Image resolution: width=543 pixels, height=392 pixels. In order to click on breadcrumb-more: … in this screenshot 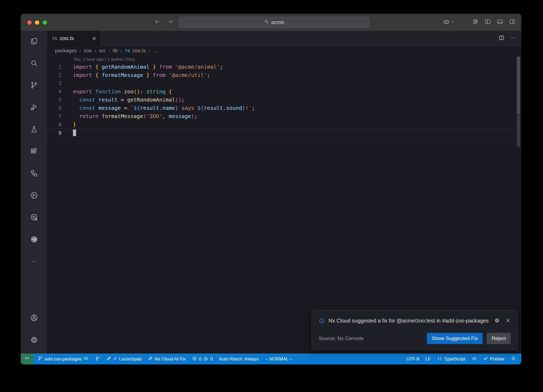, I will do `click(155, 51)`.